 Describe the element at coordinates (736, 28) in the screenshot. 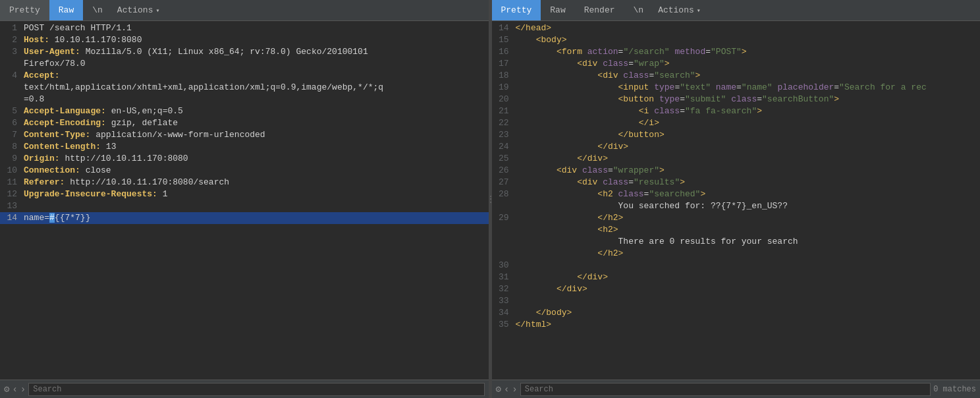

I see `right-line-14: 14 </head>` at that location.